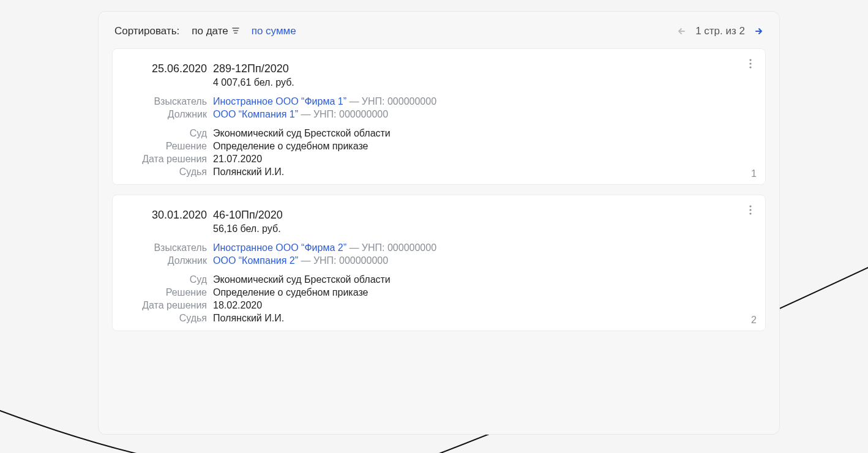  Describe the element at coordinates (758, 31) in the screenshot. I see `pager-next` at that location.